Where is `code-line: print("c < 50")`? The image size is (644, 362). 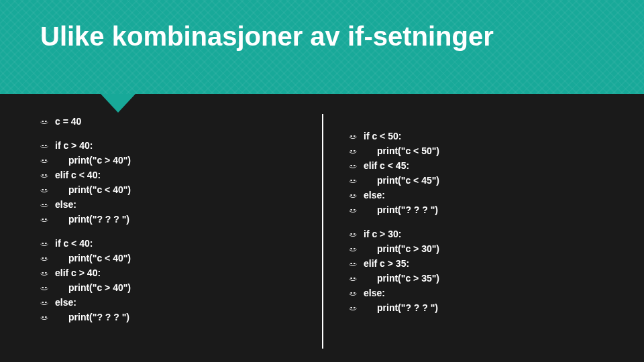
code-line: print("c < 50") is located at coordinates (493, 151).